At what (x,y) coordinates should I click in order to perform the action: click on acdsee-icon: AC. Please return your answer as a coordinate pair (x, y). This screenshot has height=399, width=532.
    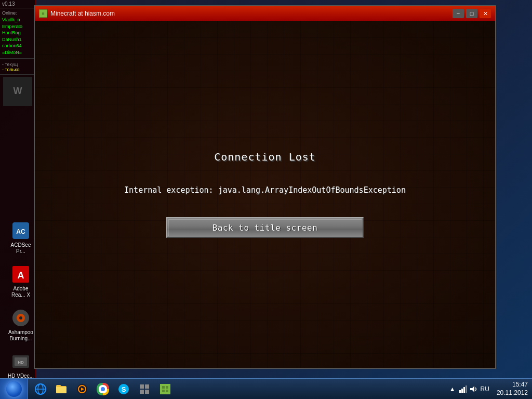
    Looking at the image, I should click on (21, 231).